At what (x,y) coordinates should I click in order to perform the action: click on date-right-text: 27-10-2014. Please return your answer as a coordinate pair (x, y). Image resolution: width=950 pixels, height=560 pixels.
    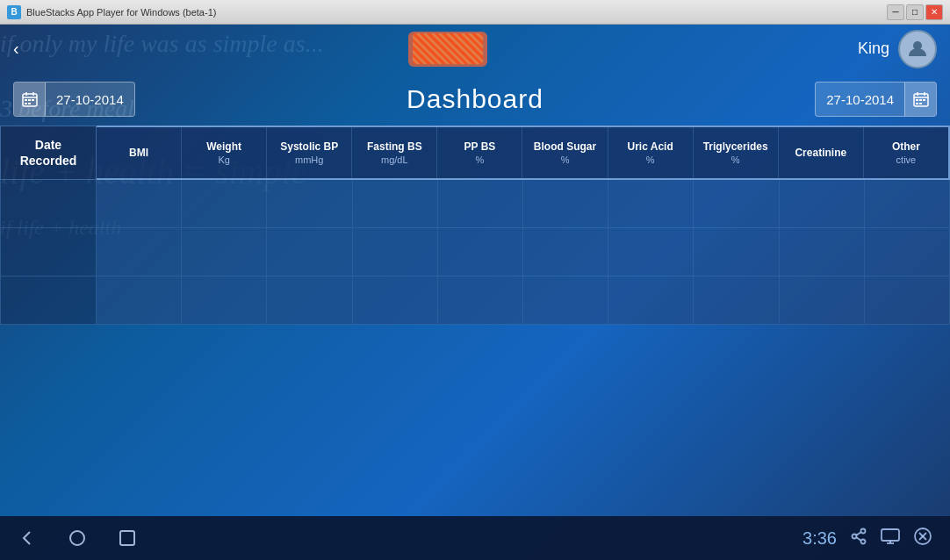
    Looking at the image, I should click on (860, 100).